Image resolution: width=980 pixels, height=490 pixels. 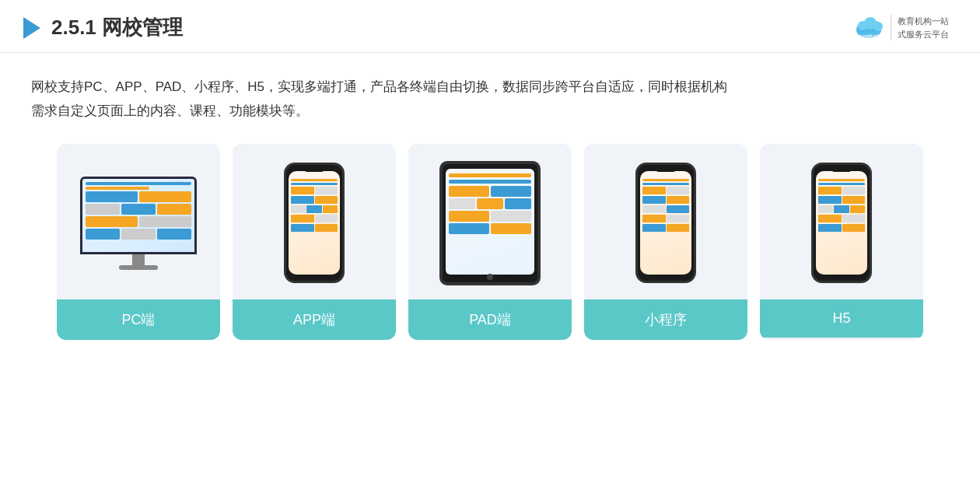 I want to click on card-pad: PAD端, so click(x=490, y=242).